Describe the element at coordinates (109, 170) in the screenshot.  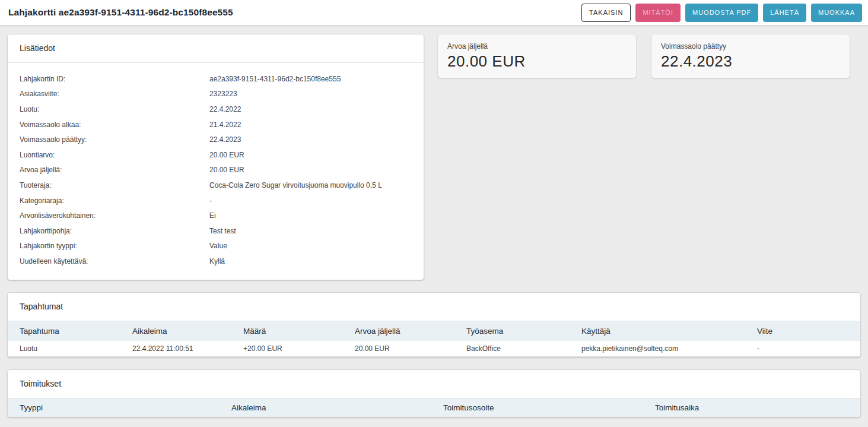
I see `detail-label: Arvoa jäljellä:` at that location.